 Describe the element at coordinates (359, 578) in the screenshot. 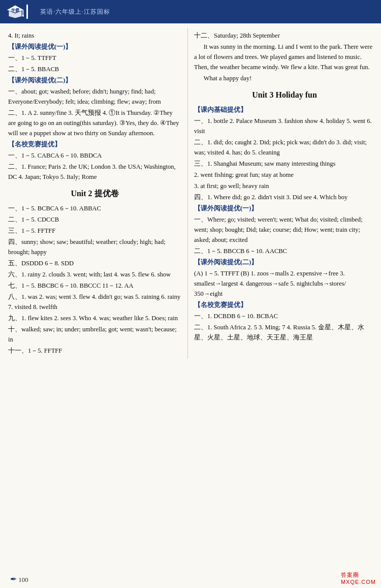

I see `watermark: 答案圈MXQE.COM` at that location.